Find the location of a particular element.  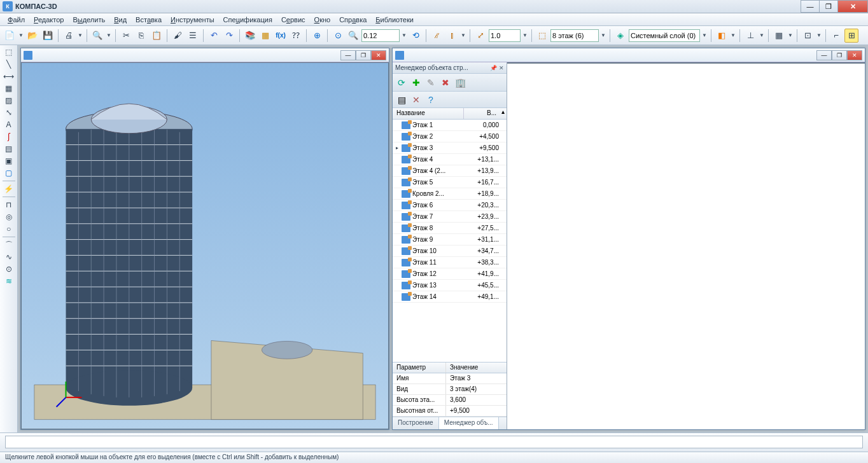

paste-button: 📋 is located at coordinates (157, 36).